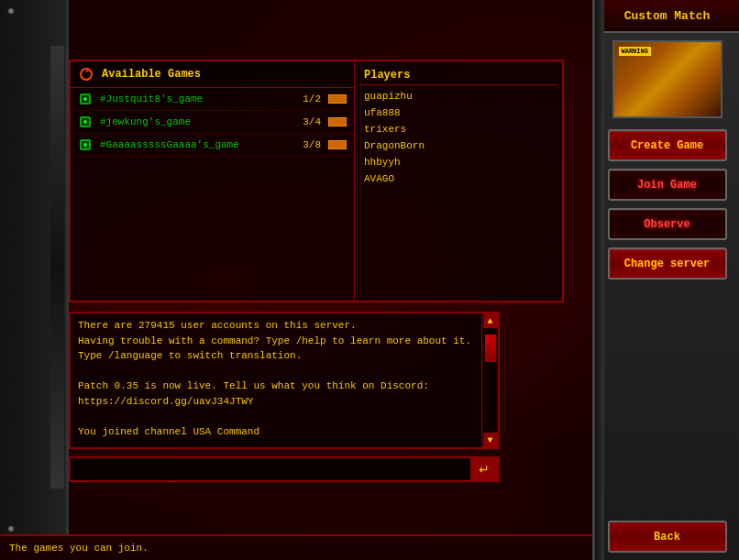  Describe the element at coordinates (202, 145) in the screenshot. I see `game-name-3: #GaaaasssssGaaaa's_game` at that location.